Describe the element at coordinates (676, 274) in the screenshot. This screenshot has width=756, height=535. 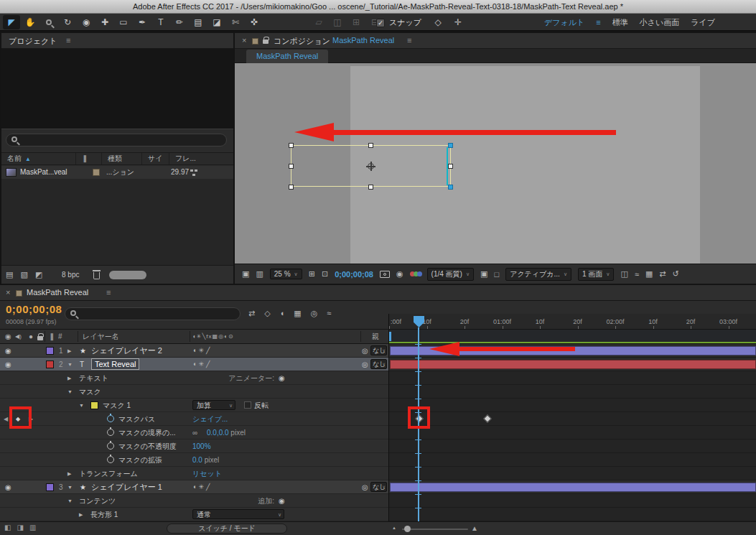
I see `reset-exposure-icon: ↺` at that location.